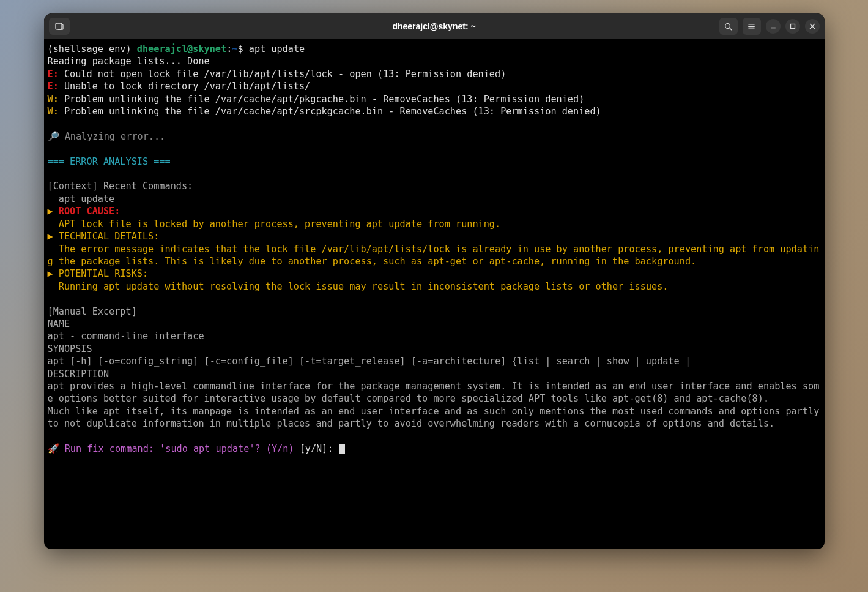 The width and height of the screenshot is (868, 592). What do you see at coordinates (276, 49) in the screenshot?
I see `typed-command: apt update` at bounding box center [276, 49].